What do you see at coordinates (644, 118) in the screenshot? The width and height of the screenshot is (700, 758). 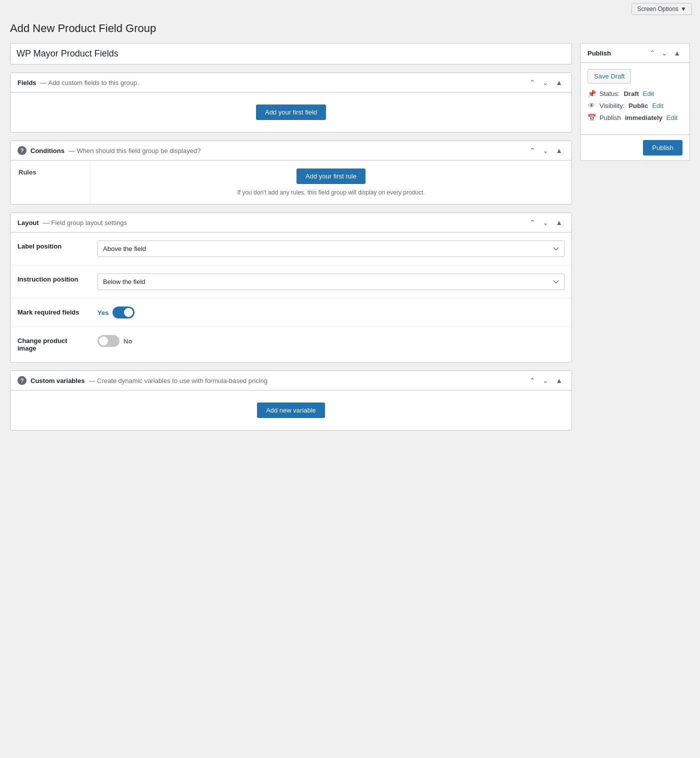 I see `publish-time-value: immediately` at bounding box center [644, 118].